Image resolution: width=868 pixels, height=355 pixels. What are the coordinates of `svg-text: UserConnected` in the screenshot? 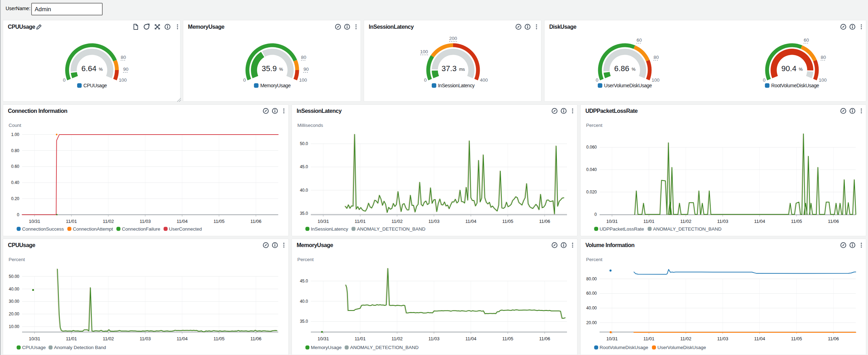 It's located at (185, 228).